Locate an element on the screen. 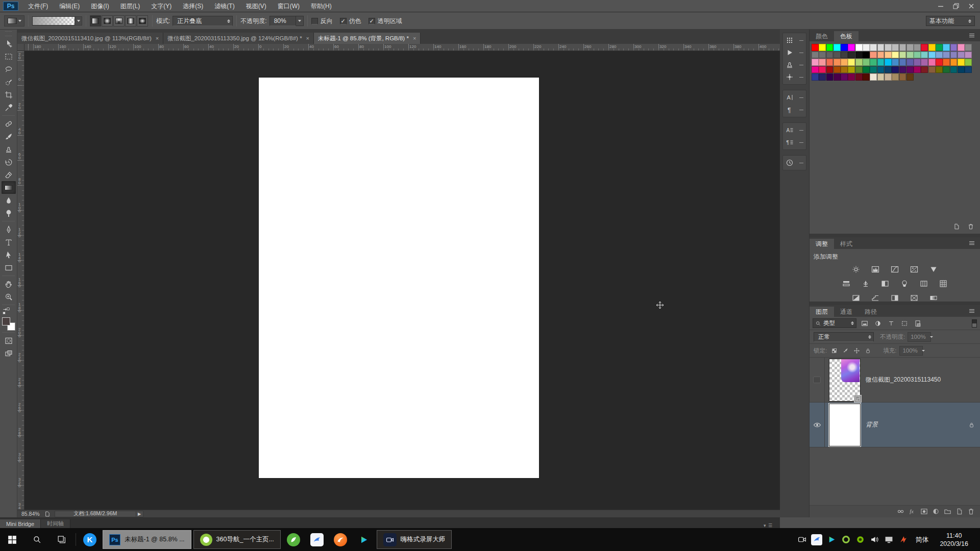  filter-adj-icon is located at coordinates (878, 323).